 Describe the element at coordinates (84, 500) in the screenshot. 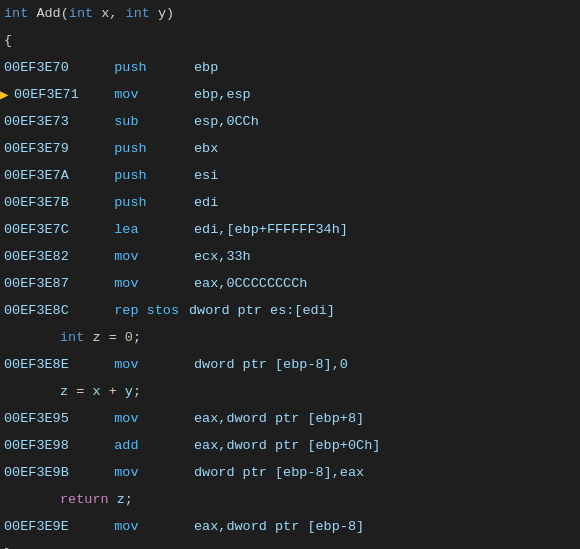

I see `keyword-return: return` at that location.